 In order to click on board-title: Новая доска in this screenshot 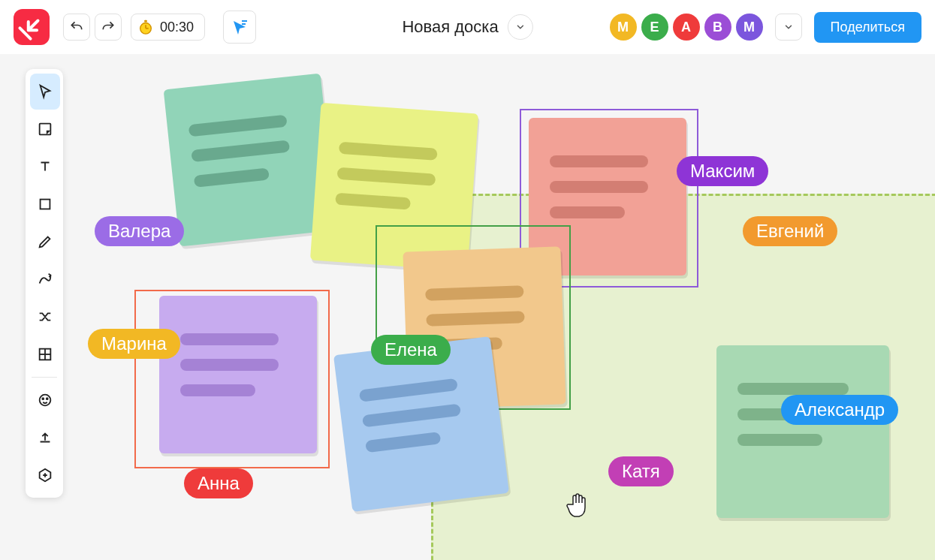, I will do `click(450, 27)`.